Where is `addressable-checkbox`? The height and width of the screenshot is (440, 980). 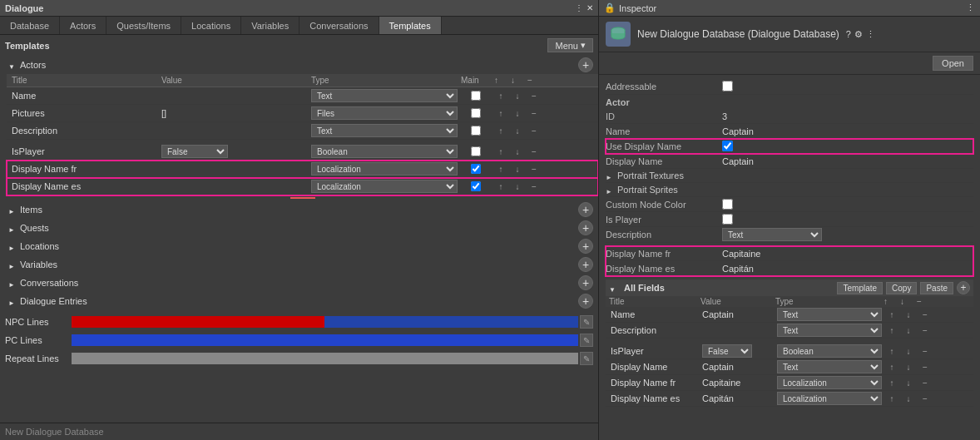 addressable-checkbox is located at coordinates (727, 87).